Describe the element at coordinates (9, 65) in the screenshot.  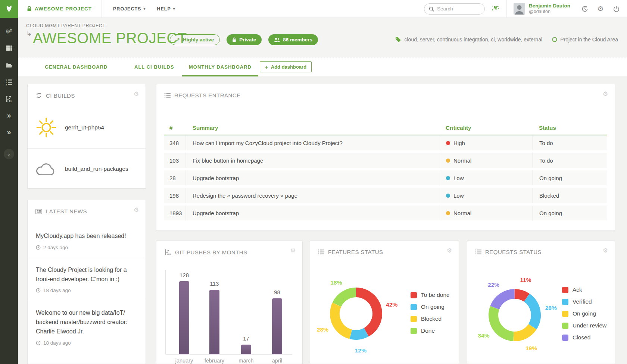
I see `sidebar-item-documents` at that location.